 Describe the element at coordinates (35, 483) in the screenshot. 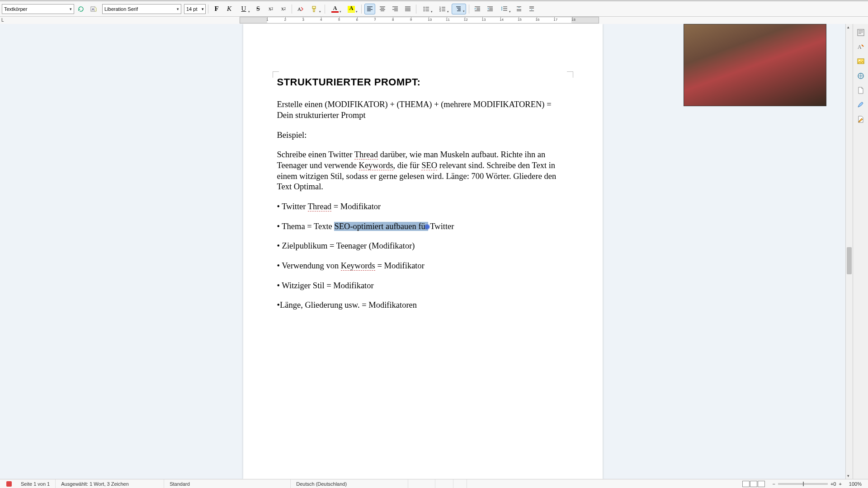

I see `page-count-cell: Seite 1 von 1` at that location.